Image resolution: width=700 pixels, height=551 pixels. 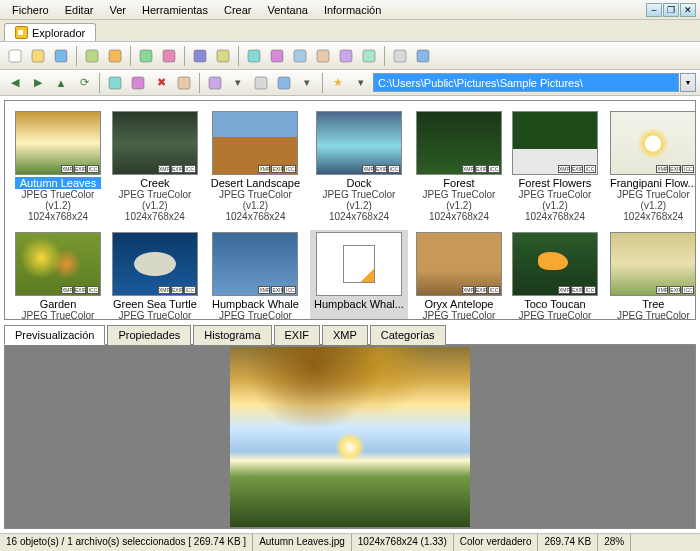 I want to click on thumb-item: XMPEXIFICCForestJPEG TrueColor (v1.2)102…, so click(x=459, y=166).